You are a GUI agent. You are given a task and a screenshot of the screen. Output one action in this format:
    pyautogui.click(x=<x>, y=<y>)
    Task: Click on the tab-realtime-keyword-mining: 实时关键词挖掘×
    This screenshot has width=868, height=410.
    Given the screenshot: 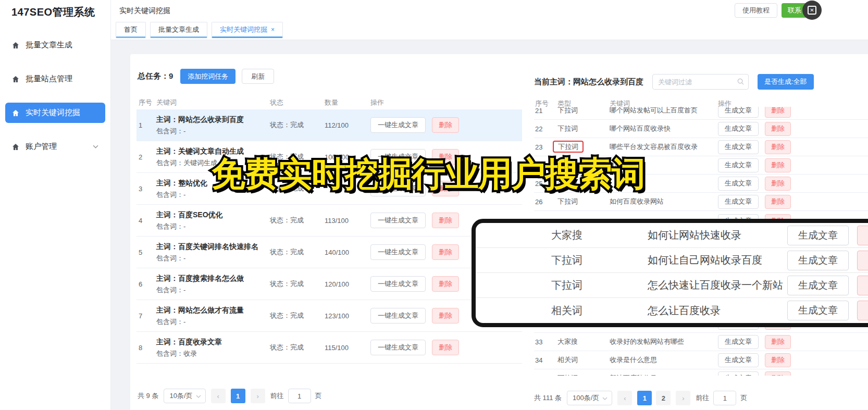 What is the action you would take?
    pyautogui.click(x=247, y=30)
    